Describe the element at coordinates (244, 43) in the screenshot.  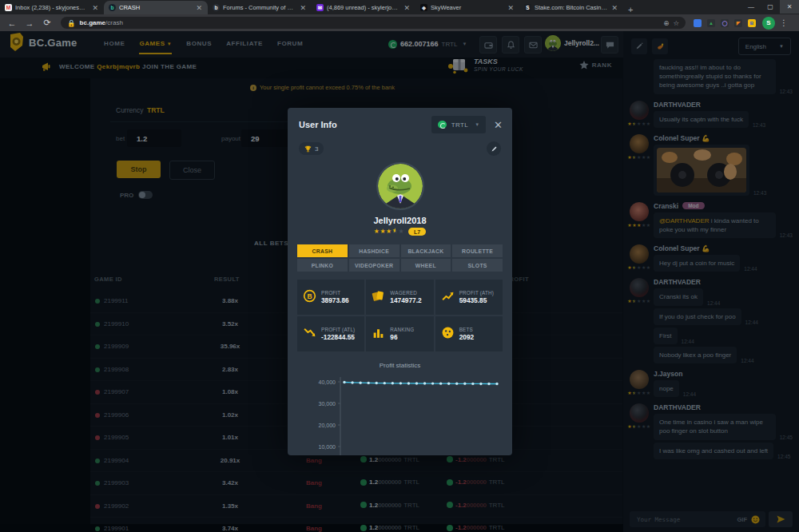
I see `nav-affiliate: AFFILIATE` at that location.